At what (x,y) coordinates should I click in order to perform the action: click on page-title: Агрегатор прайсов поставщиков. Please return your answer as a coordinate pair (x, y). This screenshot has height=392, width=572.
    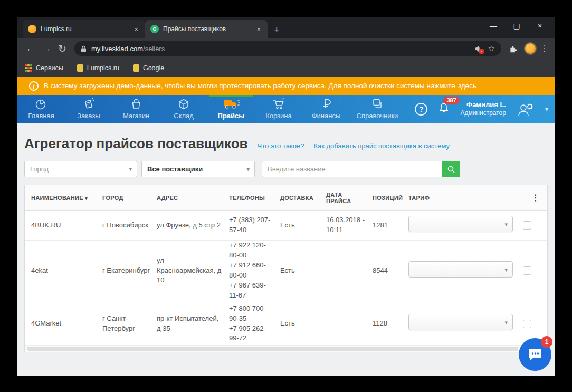
    Looking at the image, I should click on (136, 144).